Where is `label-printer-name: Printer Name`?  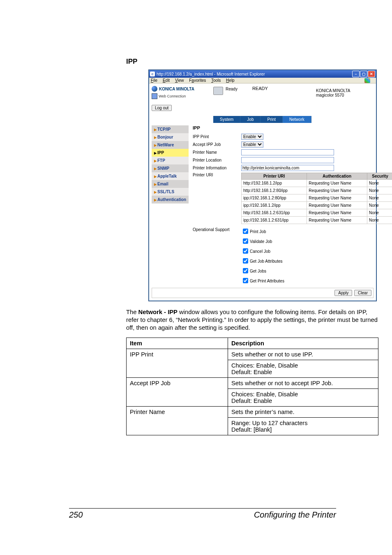
label-printer-name: Printer Name is located at coordinates (217, 152).